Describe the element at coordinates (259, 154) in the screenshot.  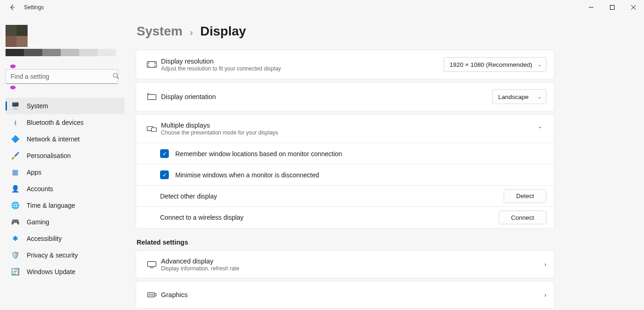
I see `checkbox-label: Remember window locations based on monit…` at that location.